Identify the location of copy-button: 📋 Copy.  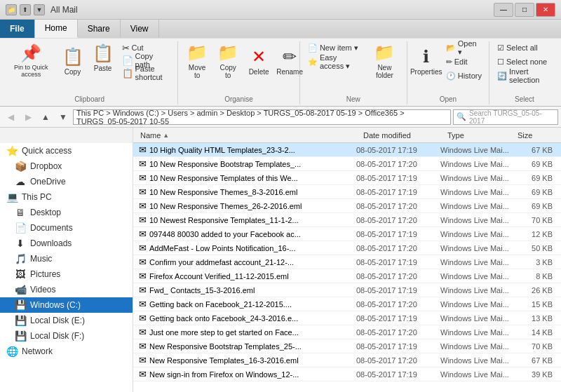
(73, 61).